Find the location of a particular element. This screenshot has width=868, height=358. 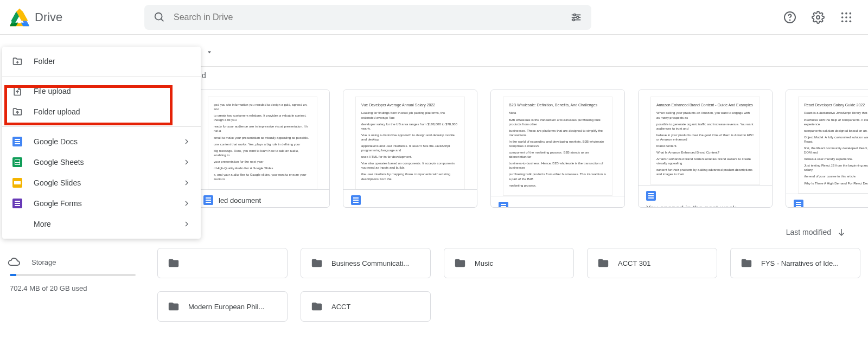

file-card: B2B Wholesale: Definition, Benefits, And… is located at coordinates (558, 149).